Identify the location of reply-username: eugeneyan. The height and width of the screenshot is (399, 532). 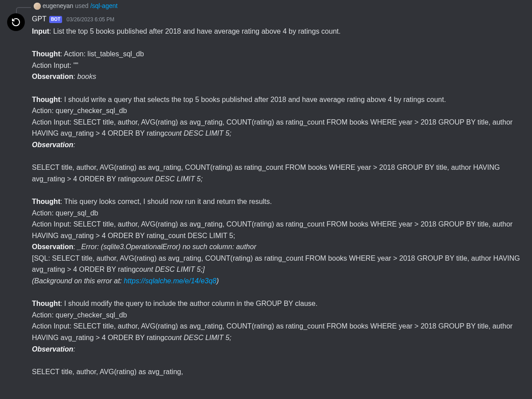
(58, 6).